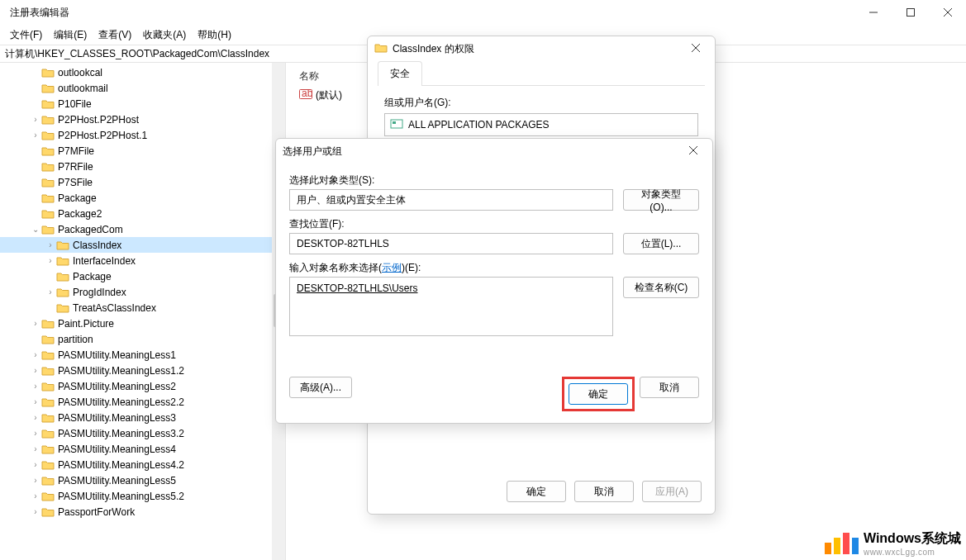 The image size is (966, 560). Describe the element at coordinates (142, 324) in the screenshot. I see `tree-item: ›Paint.Picture` at that location.